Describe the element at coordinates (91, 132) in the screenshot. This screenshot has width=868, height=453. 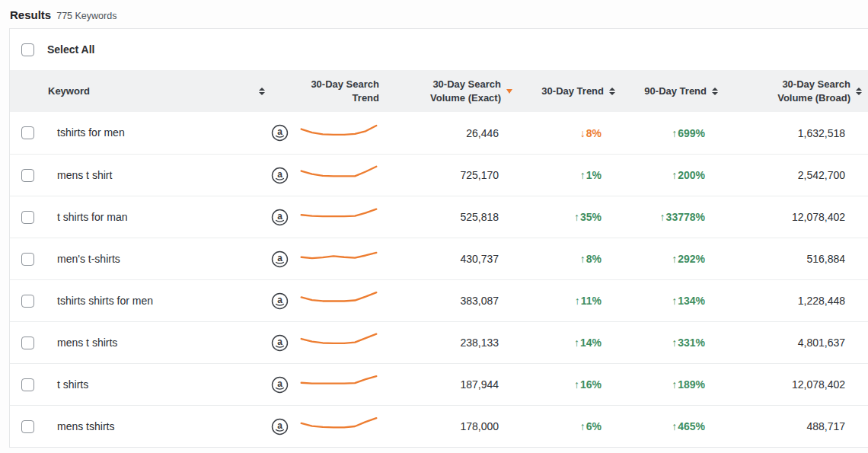
I see `keyword-text: tshirts for men` at that location.